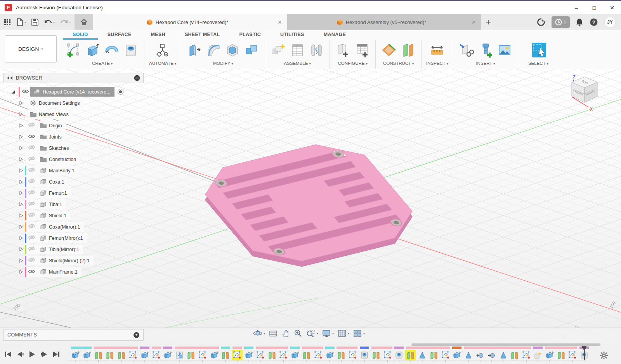 The width and height of the screenshot is (621, 364). Describe the element at coordinates (73, 227) in the screenshot. I see `browser-item-coxa-mirror-1: Coxa(Mirror):1` at that location.